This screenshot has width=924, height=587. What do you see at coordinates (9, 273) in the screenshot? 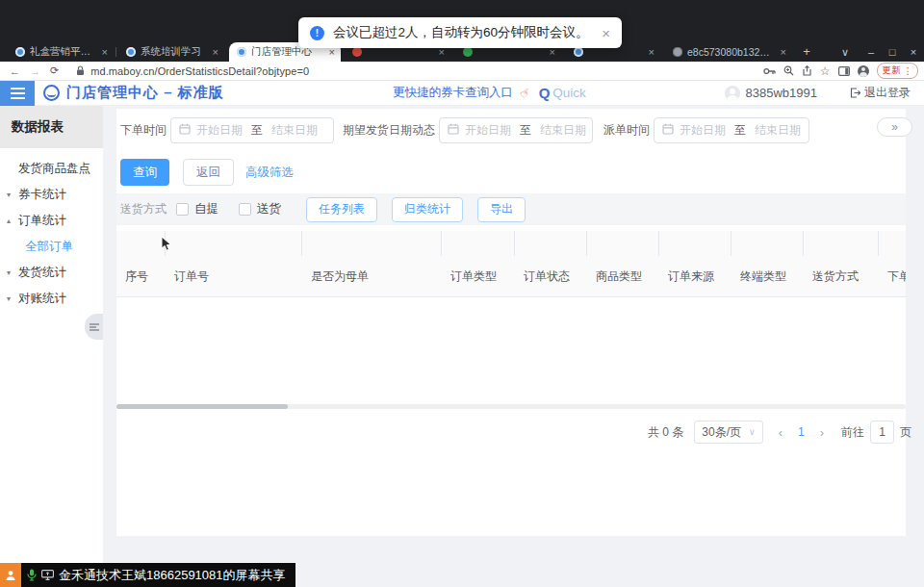
I see `chevron-down-icon: ▾` at bounding box center [9, 273].